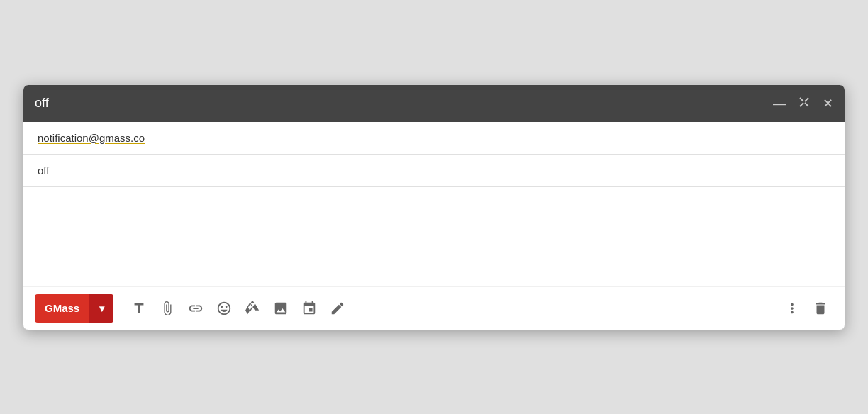  Describe the element at coordinates (779, 103) in the screenshot. I see `minimize-button: —` at that location.